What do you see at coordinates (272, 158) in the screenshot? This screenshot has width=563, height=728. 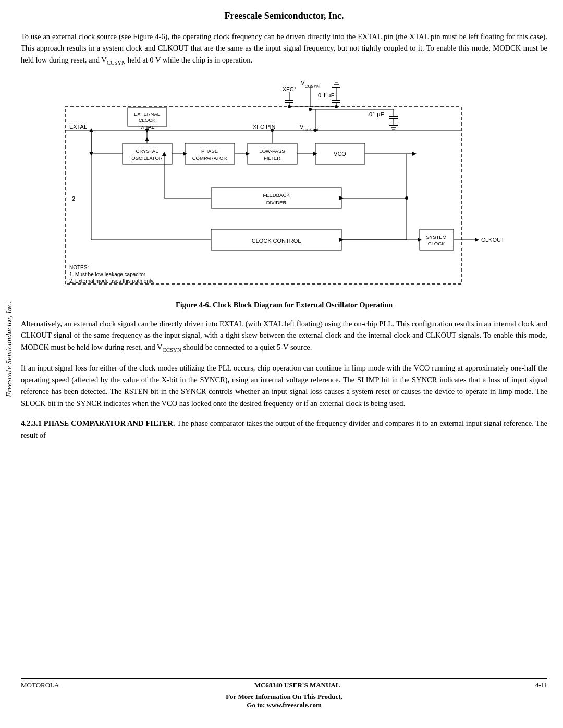 I see `svg-text: FILTER` at bounding box center [272, 158].